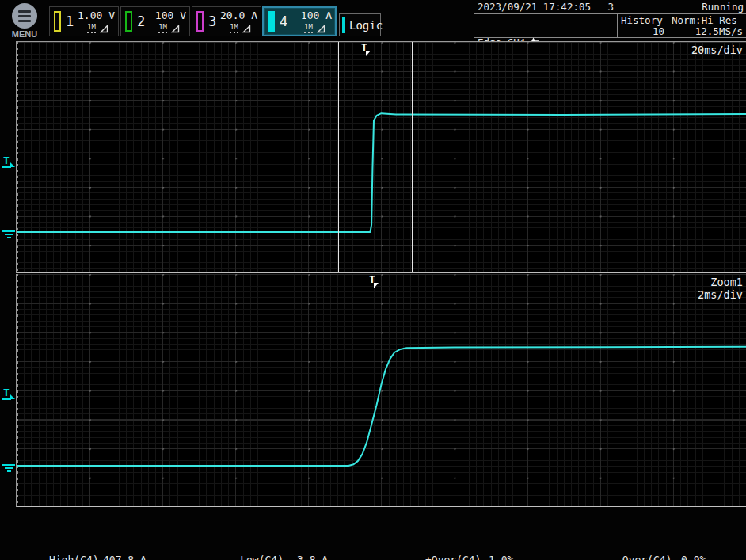 This screenshot has height=560, width=746. I want to click on measurement-low-fall: Low(C4)3.8 A Fall(C4)******, so click(281, 547).